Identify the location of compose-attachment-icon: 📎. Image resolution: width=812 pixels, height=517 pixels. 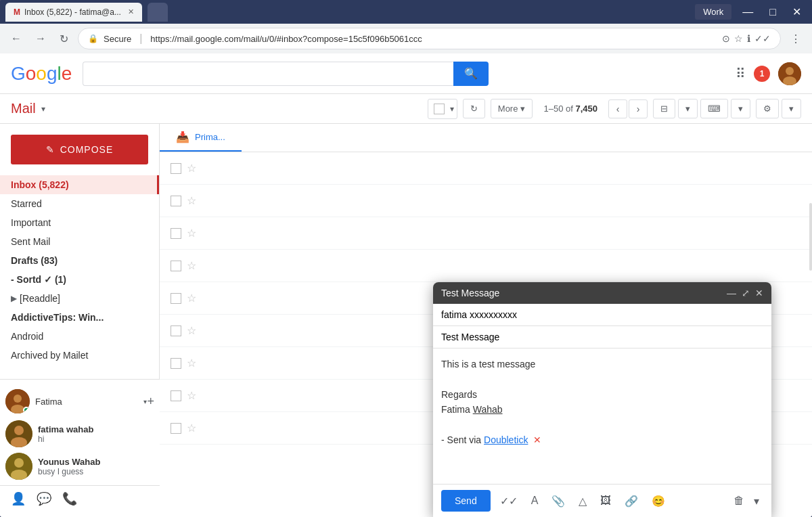
(558, 501).